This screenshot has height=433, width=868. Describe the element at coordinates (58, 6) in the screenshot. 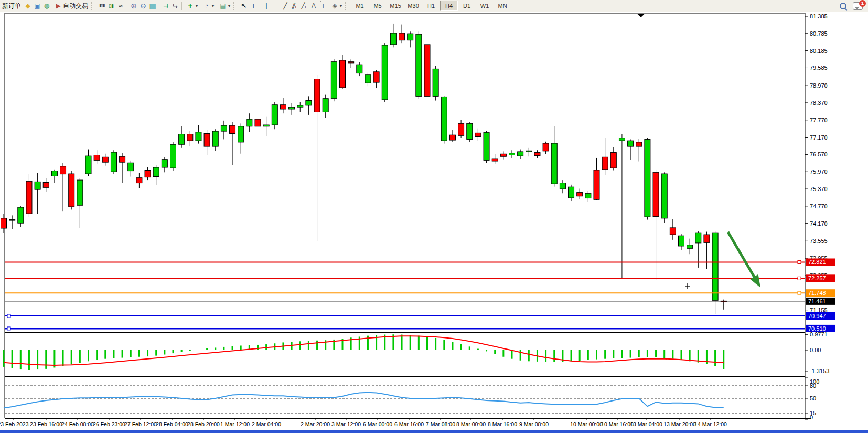

I see `autotrading-icon` at that location.